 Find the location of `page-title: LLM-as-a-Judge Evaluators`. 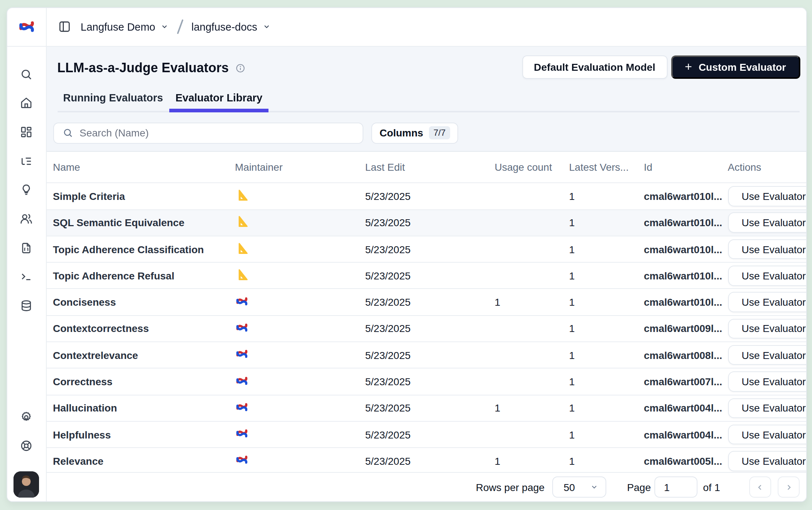

page-title: LLM-as-a-Judge Evaluators is located at coordinates (151, 68).